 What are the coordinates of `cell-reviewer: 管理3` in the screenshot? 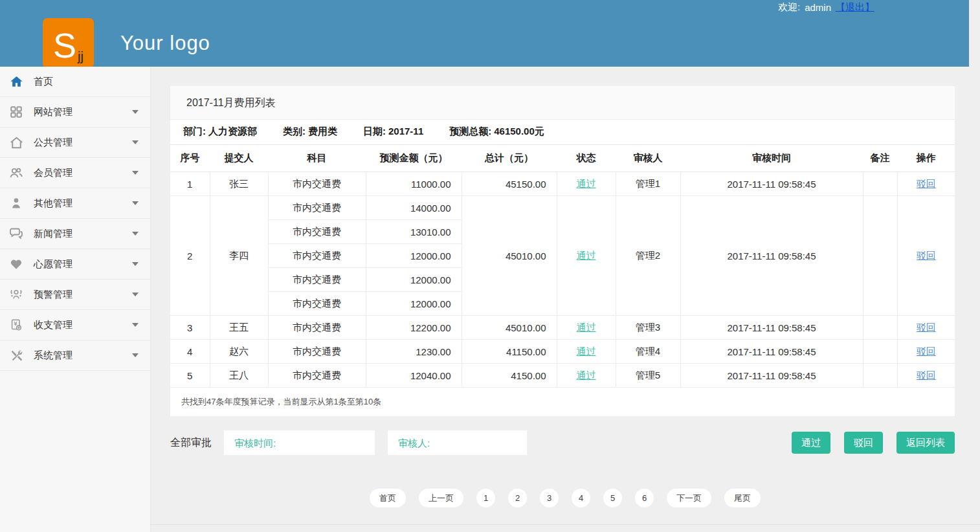 It's located at (648, 327).